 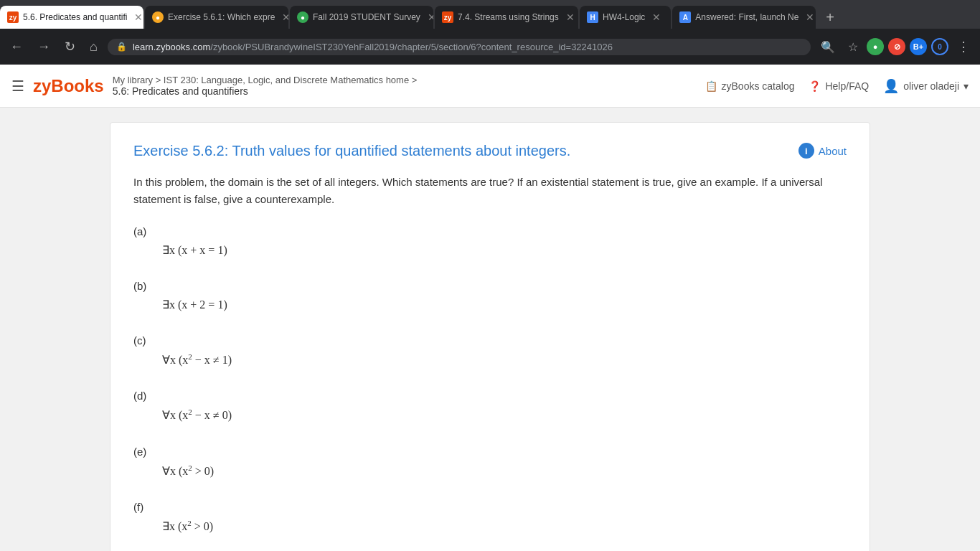 What do you see at coordinates (122, 47) in the screenshot?
I see `lock-icon: 🔒` at bounding box center [122, 47].